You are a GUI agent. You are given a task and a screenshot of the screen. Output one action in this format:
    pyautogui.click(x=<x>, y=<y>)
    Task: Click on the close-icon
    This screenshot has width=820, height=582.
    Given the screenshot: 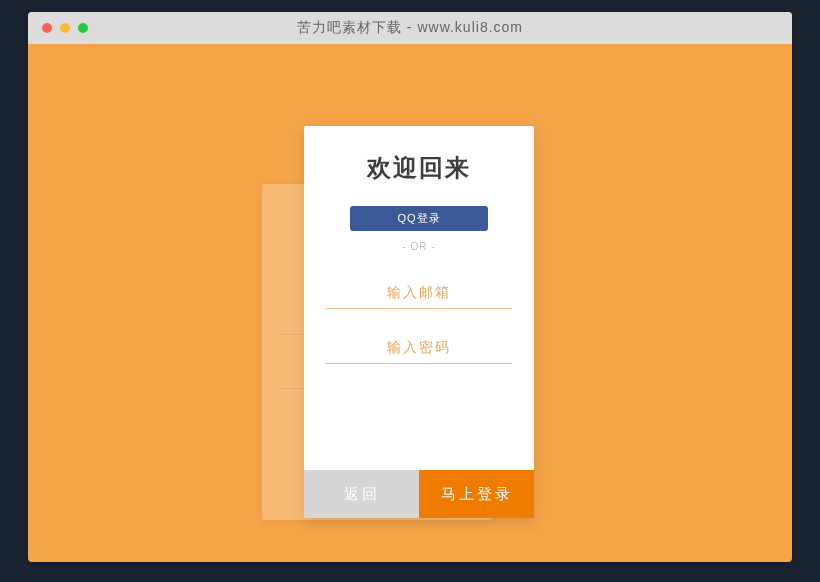 What is the action you would take?
    pyautogui.click(x=47, y=28)
    